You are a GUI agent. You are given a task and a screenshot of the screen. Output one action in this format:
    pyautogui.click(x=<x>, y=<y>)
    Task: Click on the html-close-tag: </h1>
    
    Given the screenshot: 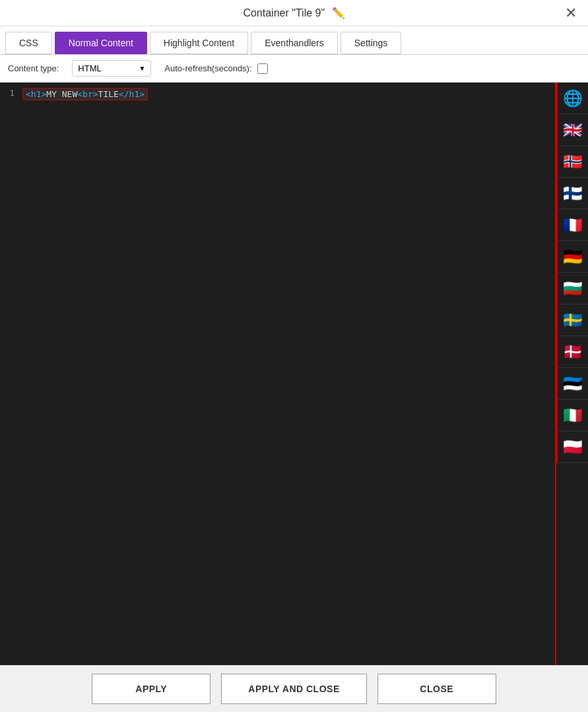 What is the action you would take?
    pyautogui.click(x=132, y=94)
    